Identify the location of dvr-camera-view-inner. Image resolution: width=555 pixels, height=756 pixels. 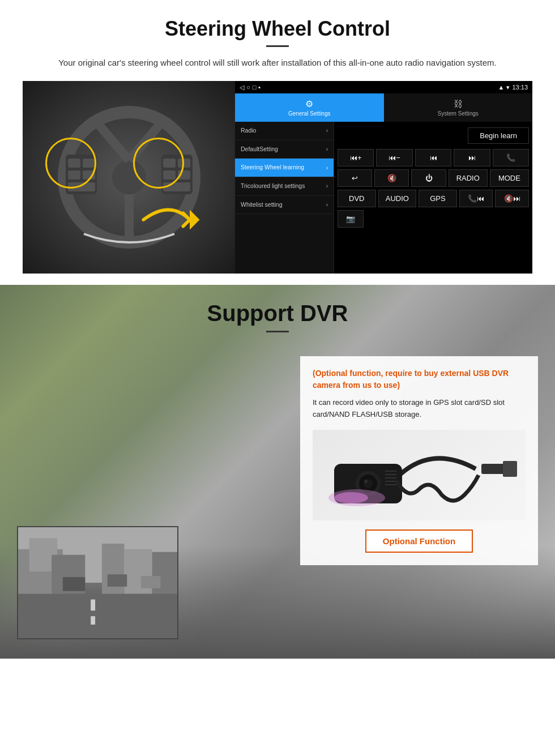
(97, 583).